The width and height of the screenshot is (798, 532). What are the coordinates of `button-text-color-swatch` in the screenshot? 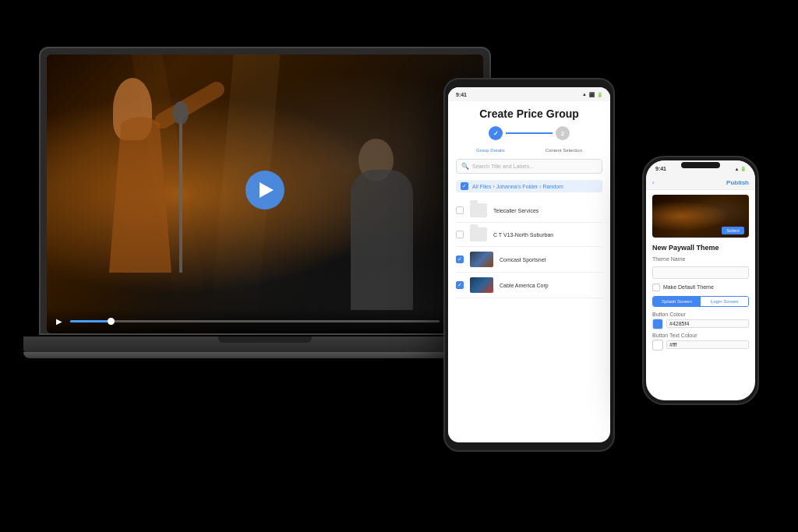 It's located at (658, 345).